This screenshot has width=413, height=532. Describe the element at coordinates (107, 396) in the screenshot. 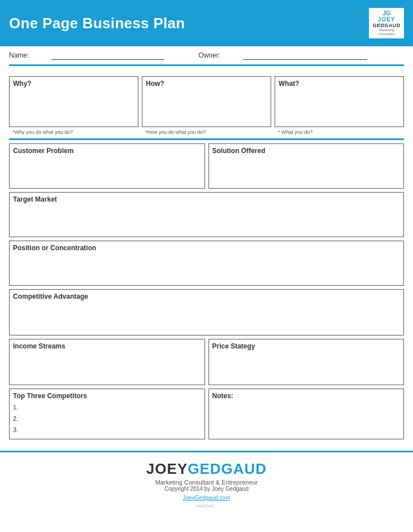

I see `competitors-label: Top Three Competitors` at that location.